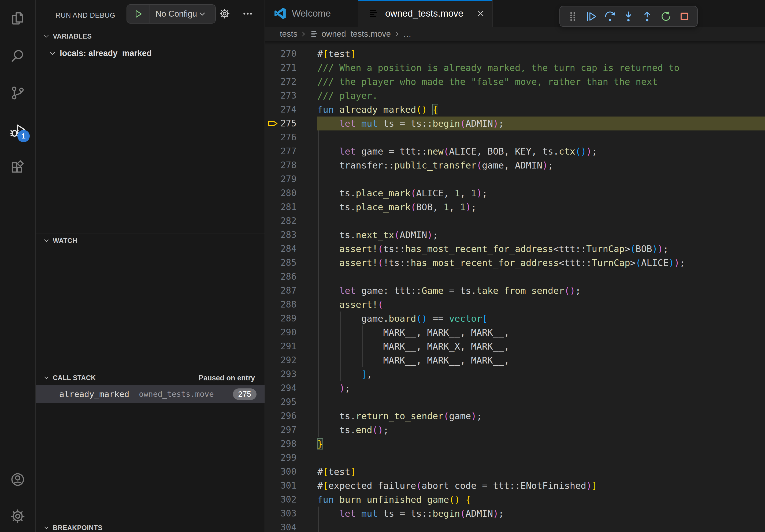 This screenshot has width=765, height=532. What do you see at coordinates (515, 500) in the screenshot?
I see `code-line: 302fun burn_unfinished_game() {` at bounding box center [515, 500].